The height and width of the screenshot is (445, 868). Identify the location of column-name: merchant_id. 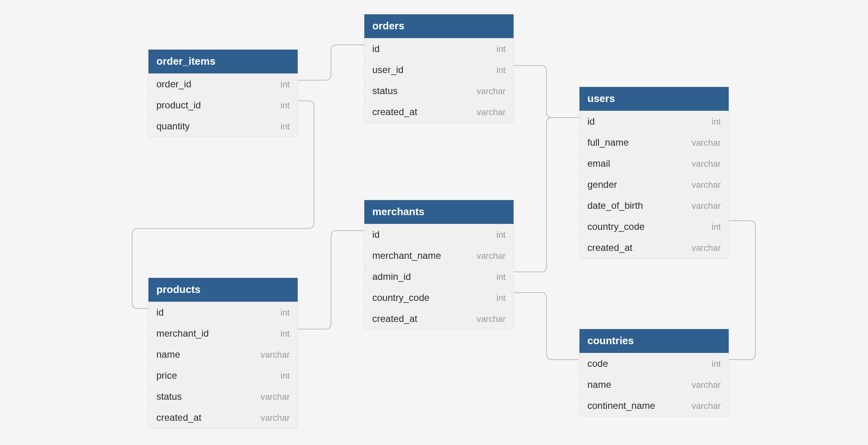
(183, 333).